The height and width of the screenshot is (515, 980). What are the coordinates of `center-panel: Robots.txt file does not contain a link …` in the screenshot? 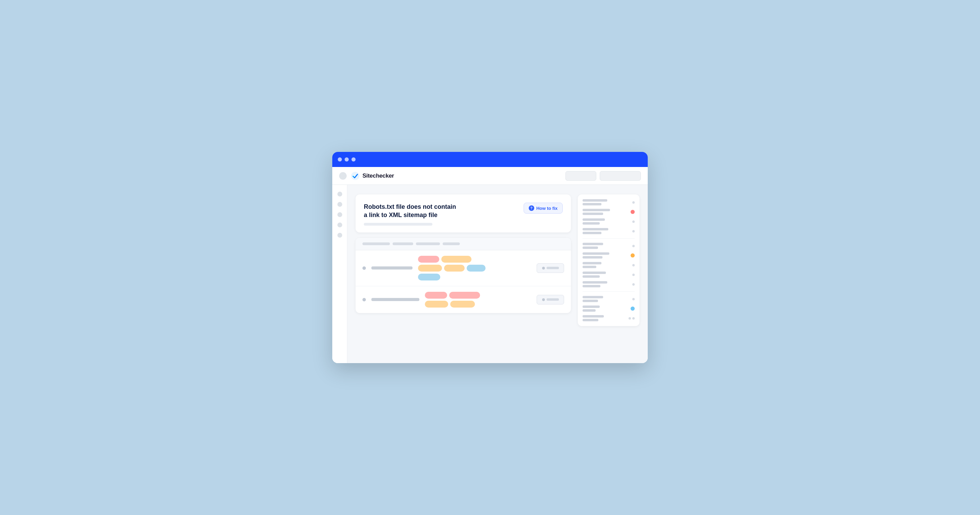 It's located at (463, 274).